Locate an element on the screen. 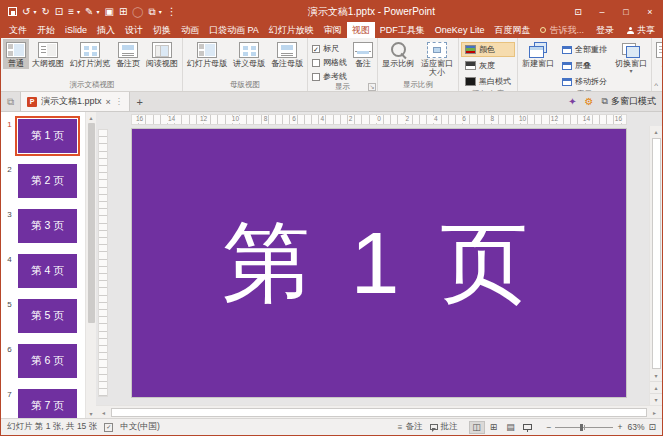 The height and width of the screenshot is (436, 663). bullets-icon: ≡ is located at coordinates (71, 12).